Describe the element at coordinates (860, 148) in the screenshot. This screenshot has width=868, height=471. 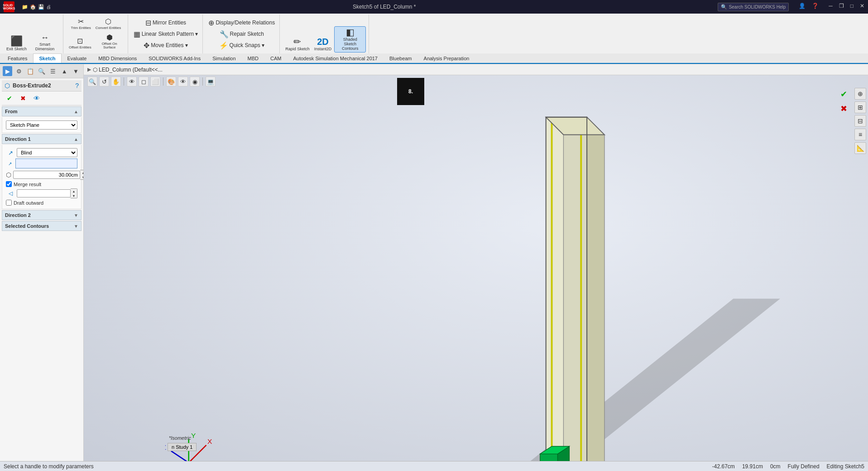
I see `right-icon-5: 📐` at that location.